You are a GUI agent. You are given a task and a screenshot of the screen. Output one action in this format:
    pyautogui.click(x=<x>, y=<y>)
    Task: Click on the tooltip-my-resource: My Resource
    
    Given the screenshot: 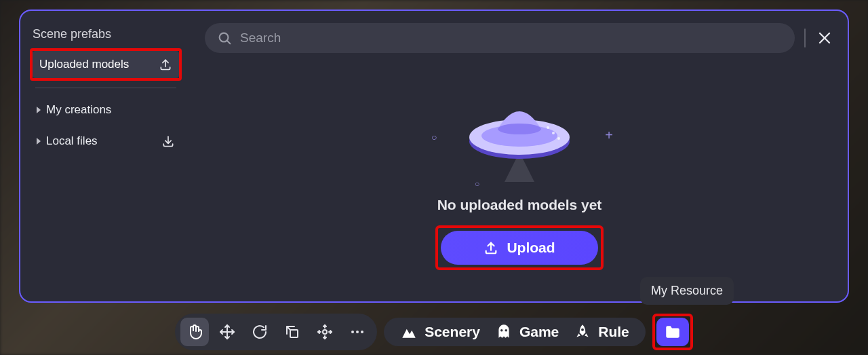 What is the action you would take?
    pyautogui.click(x=687, y=291)
    